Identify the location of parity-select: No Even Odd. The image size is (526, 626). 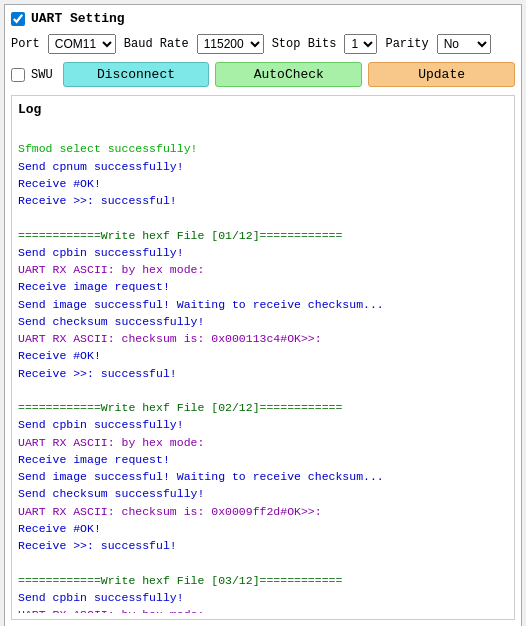
(464, 44).